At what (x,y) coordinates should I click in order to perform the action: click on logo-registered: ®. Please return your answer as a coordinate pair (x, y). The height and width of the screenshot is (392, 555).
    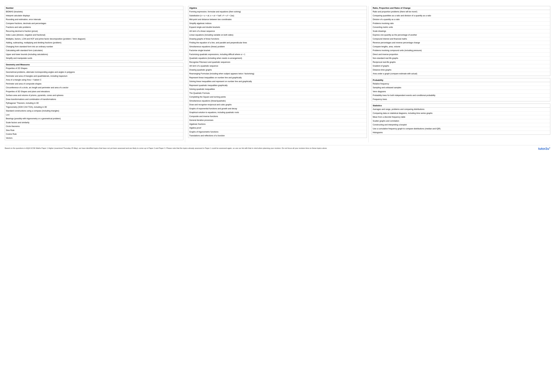
    Looking at the image, I should click on (550, 148).